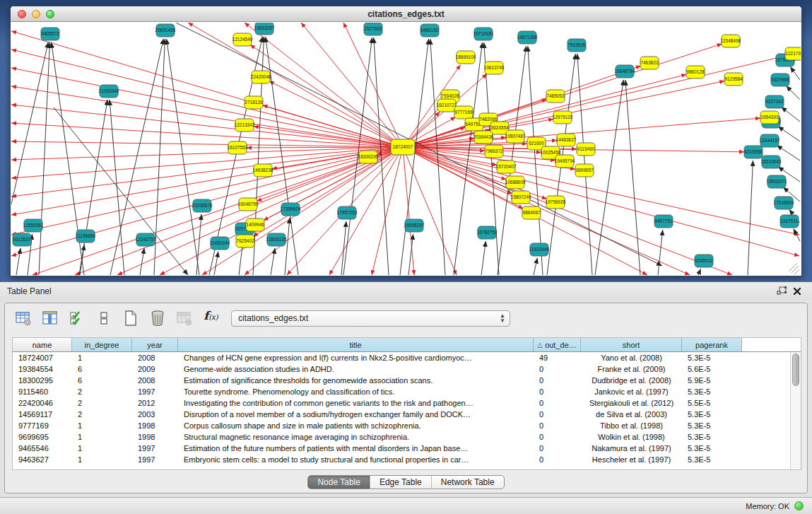 This screenshot has width=812, height=514. I want to click on tab-edge-table: Edge Table, so click(401, 482).